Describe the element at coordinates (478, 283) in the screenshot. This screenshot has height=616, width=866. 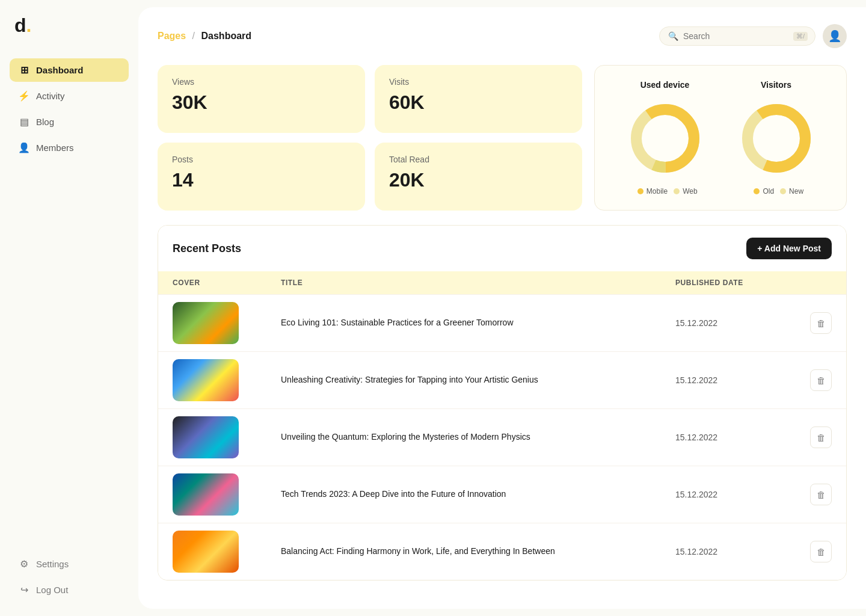
I see `col-title: TITLE` at that location.